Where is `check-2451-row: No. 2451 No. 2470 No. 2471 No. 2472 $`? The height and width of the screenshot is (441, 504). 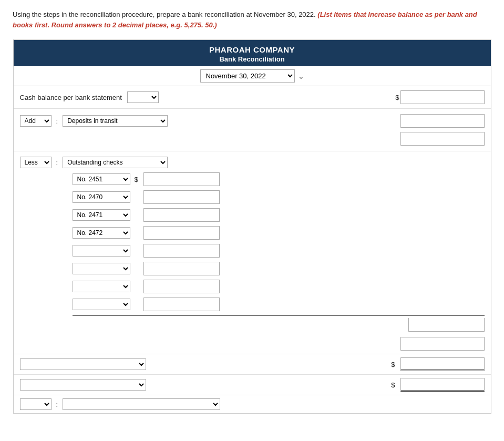
check-2451-row: No. 2451 No. 2470 No. 2471 No. 2472 $ is located at coordinates (279, 179).